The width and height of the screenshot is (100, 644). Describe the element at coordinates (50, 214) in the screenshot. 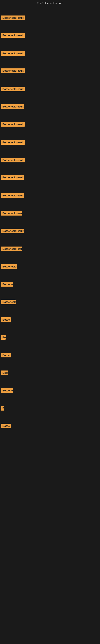

I see `bottleneck-row-12: Bottleneck resul` at that location.